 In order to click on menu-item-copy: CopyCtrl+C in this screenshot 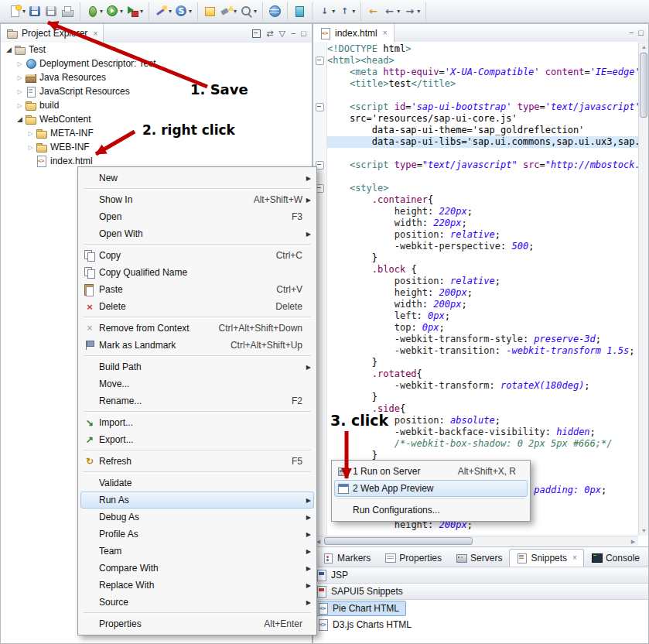, I will do `click(197, 255)`.